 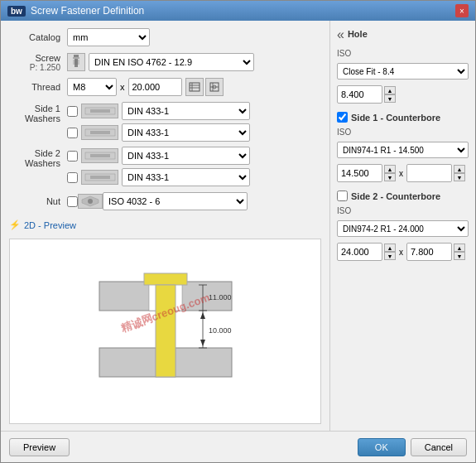 What do you see at coordinates (166, 37) in the screenshot?
I see `catalog-row: Catalog mm` at bounding box center [166, 37].